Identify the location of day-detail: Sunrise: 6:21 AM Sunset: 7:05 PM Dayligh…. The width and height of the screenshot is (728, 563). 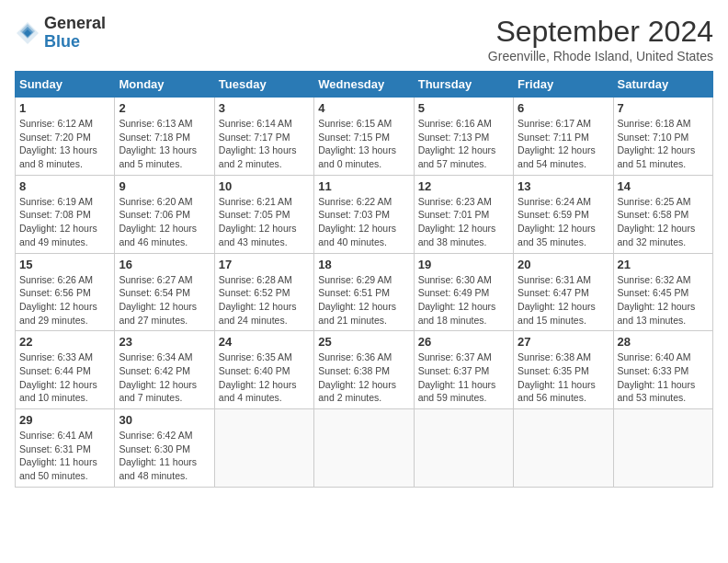
(265, 223).